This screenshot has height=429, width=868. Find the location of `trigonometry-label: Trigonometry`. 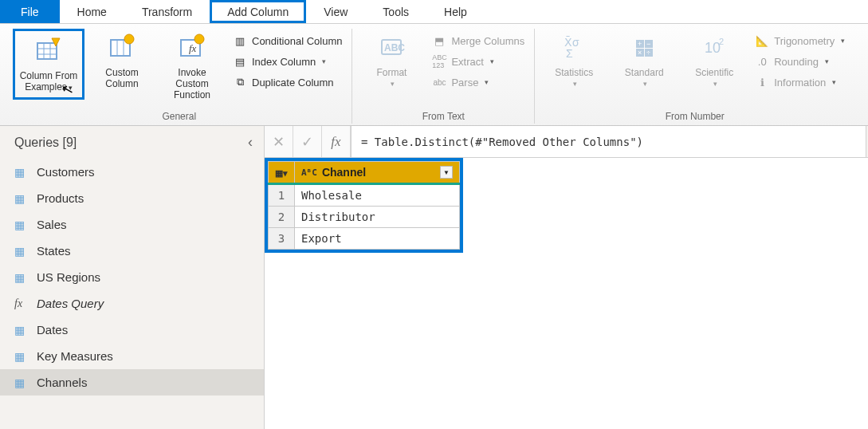

trigonometry-label: Trigonometry is located at coordinates (804, 41).